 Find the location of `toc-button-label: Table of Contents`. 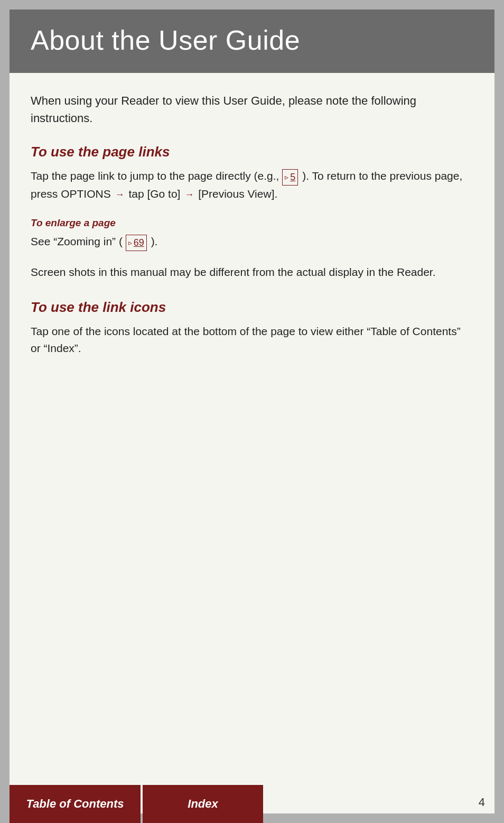

toc-button-label: Table of Contents is located at coordinates (75, 804).